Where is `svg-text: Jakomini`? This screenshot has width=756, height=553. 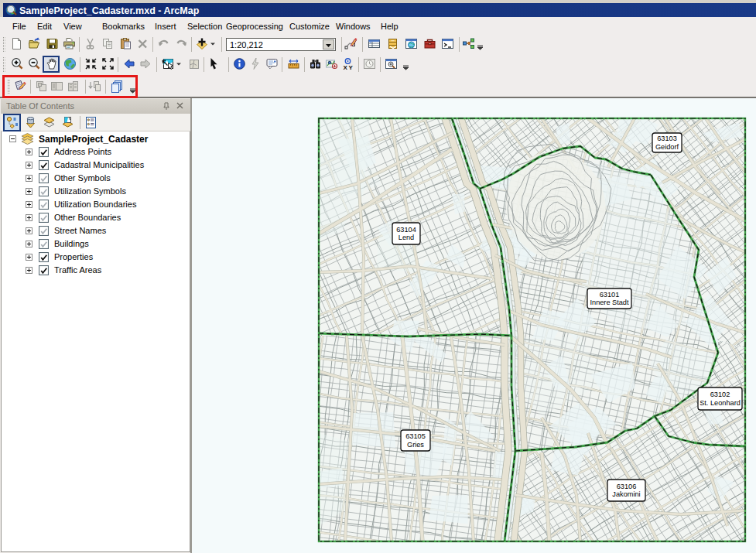 svg-text: Jakomini is located at coordinates (626, 494).